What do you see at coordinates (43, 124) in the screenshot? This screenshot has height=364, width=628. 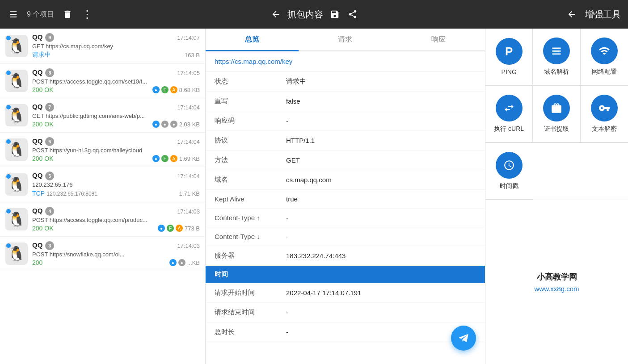 I see `status-badge: 200 OK` at bounding box center [43, 124].